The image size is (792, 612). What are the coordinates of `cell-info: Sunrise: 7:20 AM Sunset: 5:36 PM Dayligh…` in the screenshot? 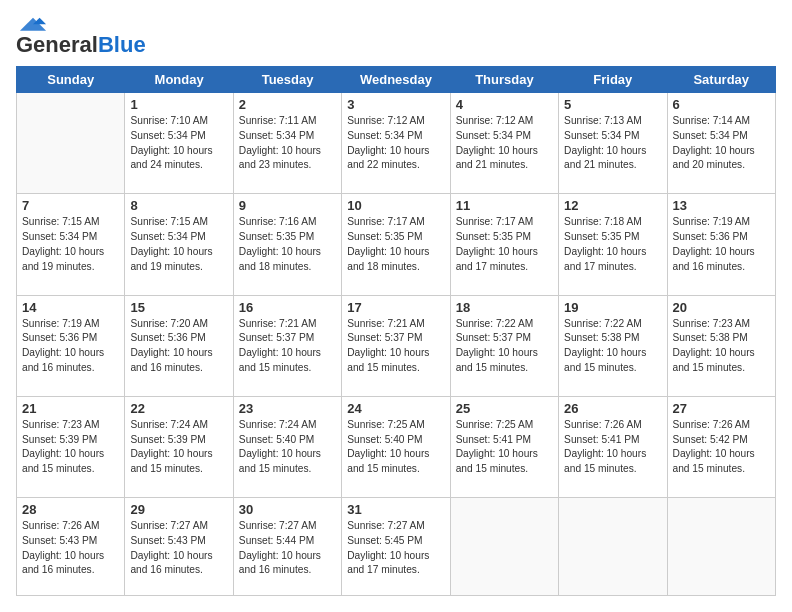 It's located at (178, 346).